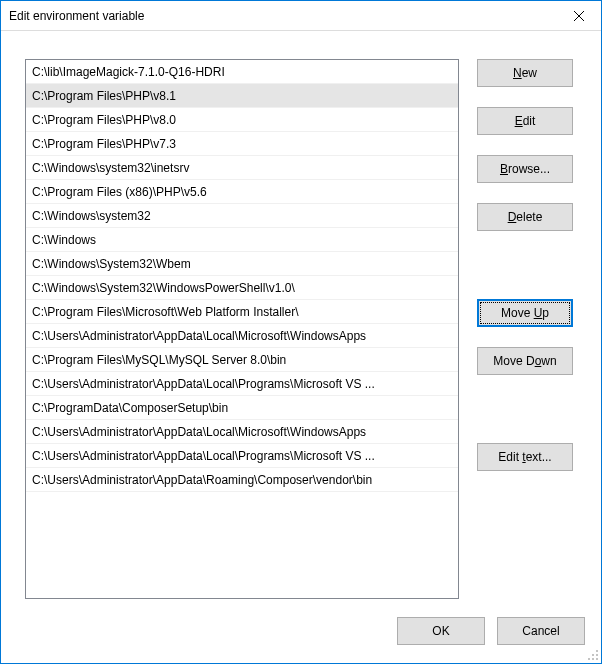 The height and width of the screenshot is (664, 602). Describe the element at coordinates (525, 169) in the screenshot. I see `browse-button: Browse...` at that location.